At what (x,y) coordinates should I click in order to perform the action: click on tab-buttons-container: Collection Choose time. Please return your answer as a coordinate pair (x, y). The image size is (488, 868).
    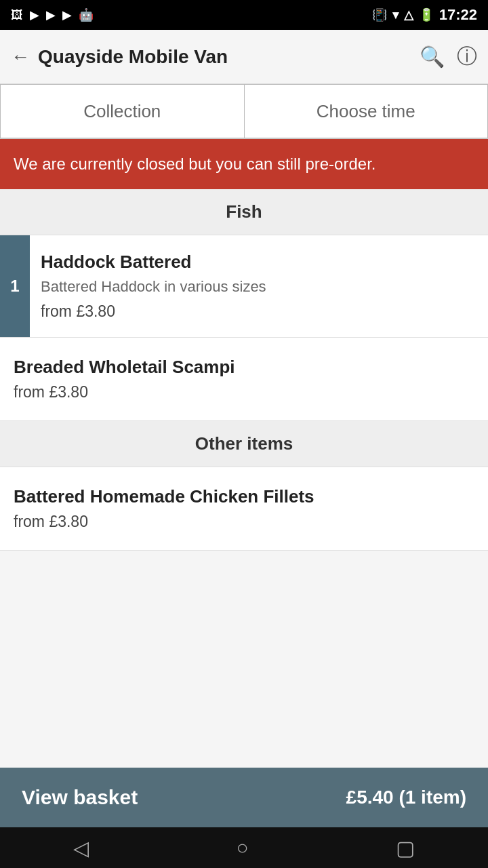
    Looking at the image, I should click on (244, 111).